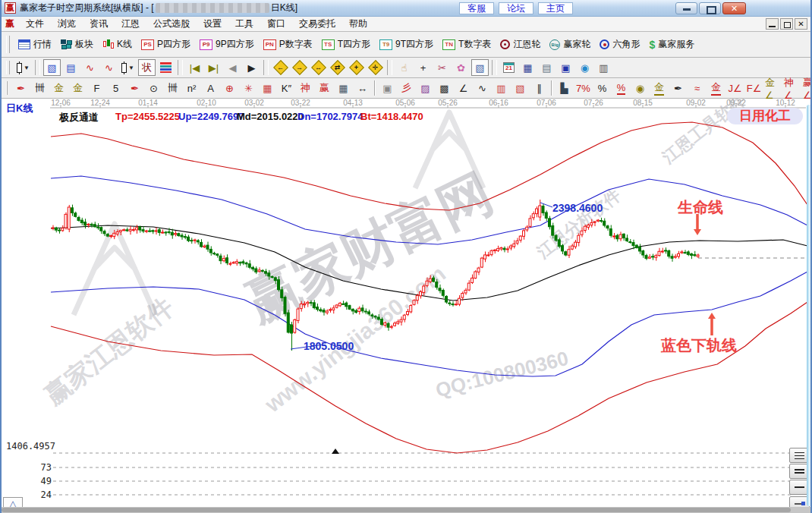 This screenshot has width=812, height=513. What do you see at coordinates (584, 68) in the screenshot?
I see `web-data-button: ◉` at bounding box center [584, 68].